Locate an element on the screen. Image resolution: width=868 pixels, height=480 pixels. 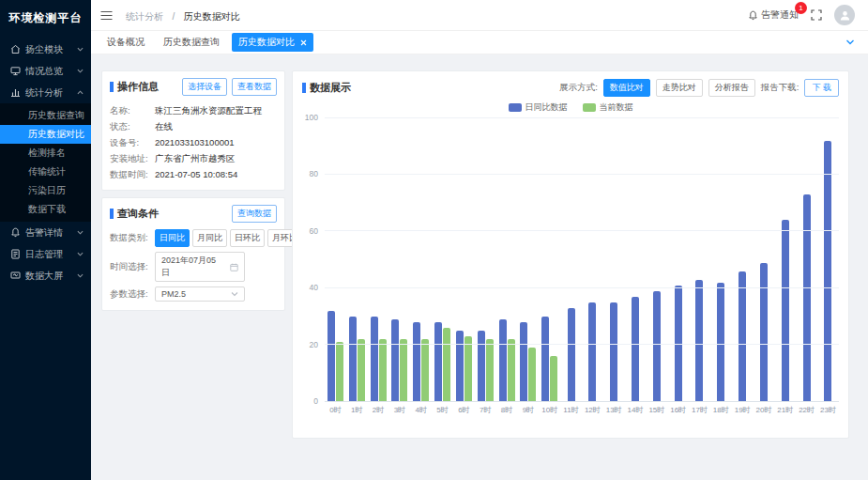
legend-item-current: 当前数据 is located at coordinates (608, 107).